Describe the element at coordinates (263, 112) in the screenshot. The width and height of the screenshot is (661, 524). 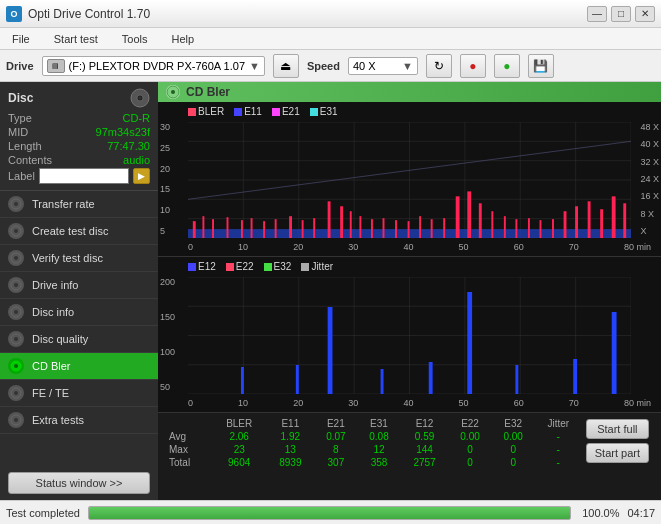
I see `top-chart-legend: BLER E11 E21 E31` at that location.